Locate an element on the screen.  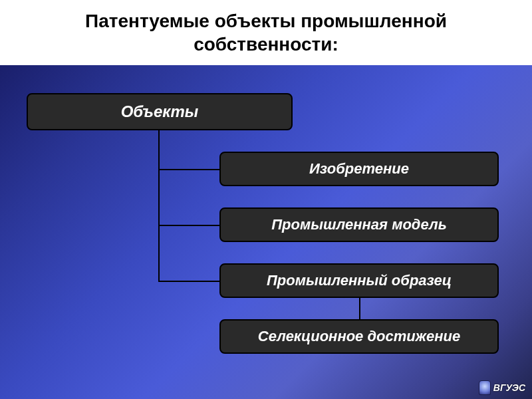
node-root: Объекты is located at coordinates (160, 112).